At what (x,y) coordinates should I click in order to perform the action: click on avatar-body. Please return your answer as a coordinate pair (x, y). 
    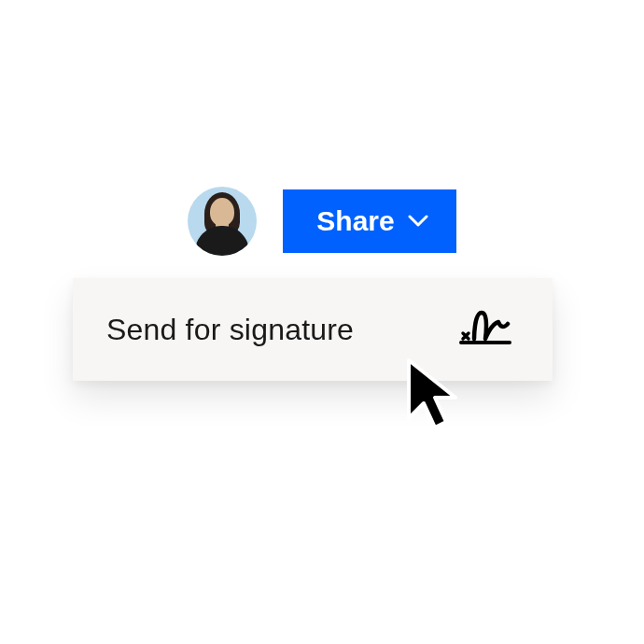
    Looking at the image, I should click on (222, 241).